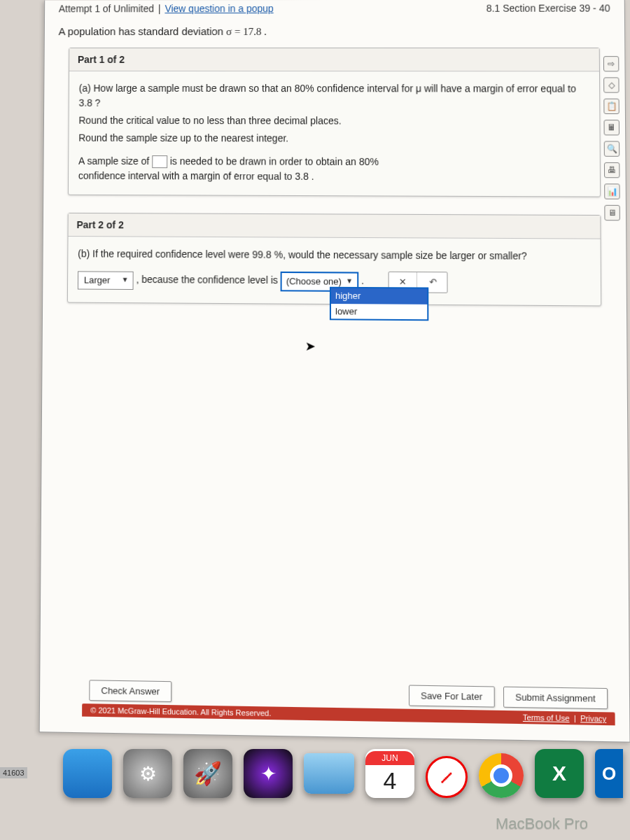 The width and height of the screenshot is (630, 840). I want to click on problem-intro: A population has standard deviation σ = …, so click(335, 33).